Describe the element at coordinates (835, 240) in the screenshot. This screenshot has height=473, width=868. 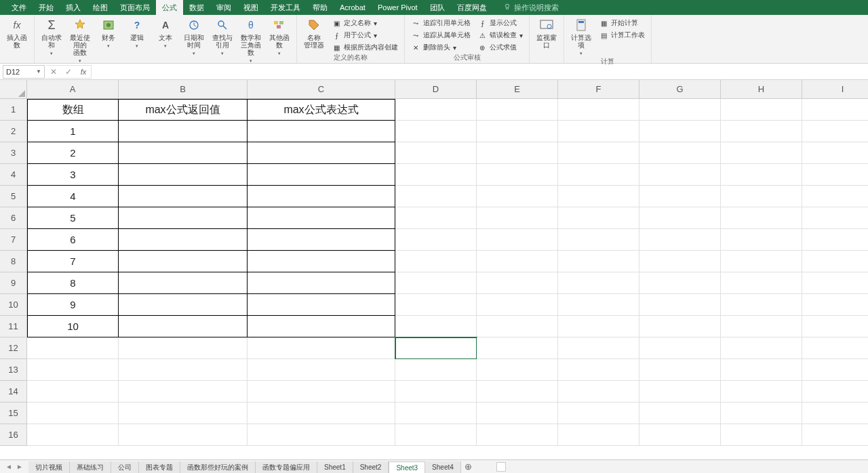
I see `cell-I7` at that location.